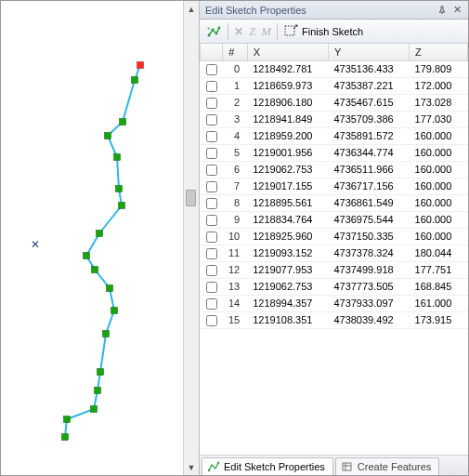 The width and height of the screenshot is (469, 476). Describe the element at coordinates (334, 219) in the screenshot. I see `table-row: 91218834.7644736975.544160.000` at that location.